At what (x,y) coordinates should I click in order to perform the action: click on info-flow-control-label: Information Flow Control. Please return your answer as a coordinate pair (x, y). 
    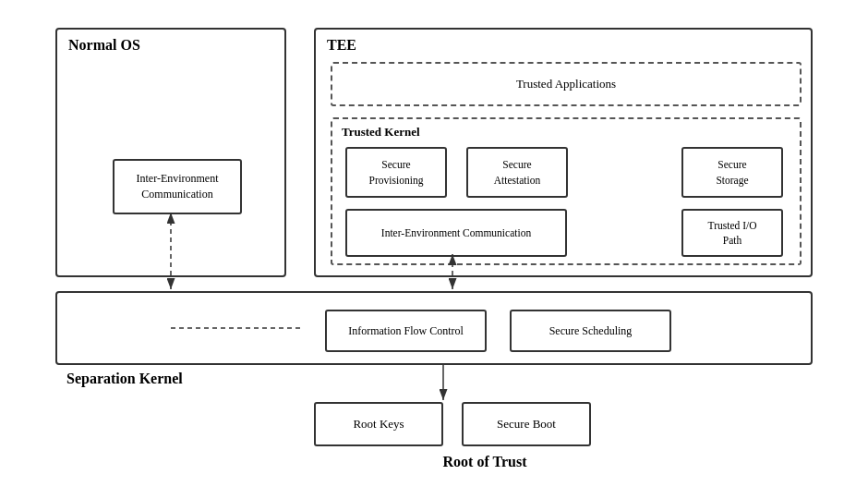
    Looking at the image, I should click on (406, 331).